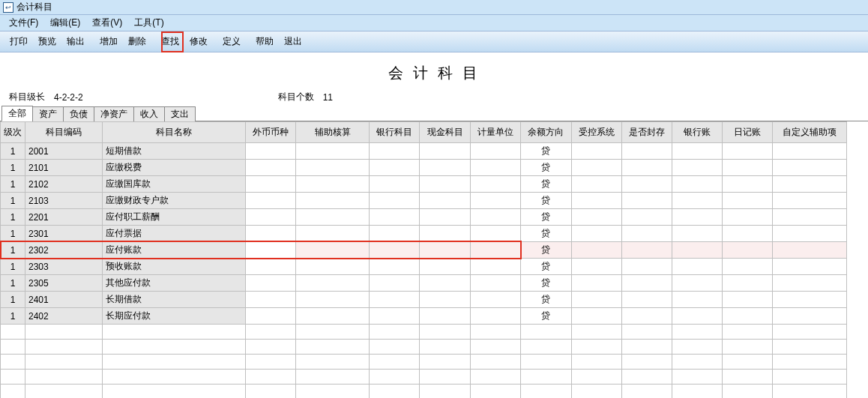  I want to click on tab-liability: 负债, so click(79, 114).